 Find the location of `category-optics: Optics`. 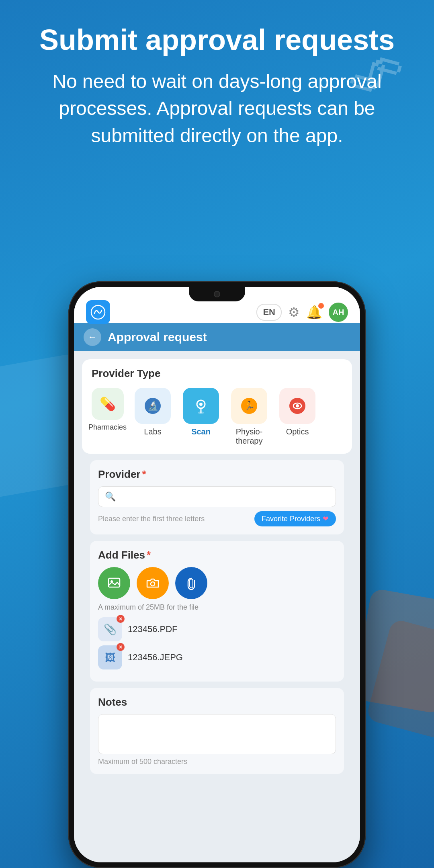

category-optics: Optics is located at coordinates (297, 417).